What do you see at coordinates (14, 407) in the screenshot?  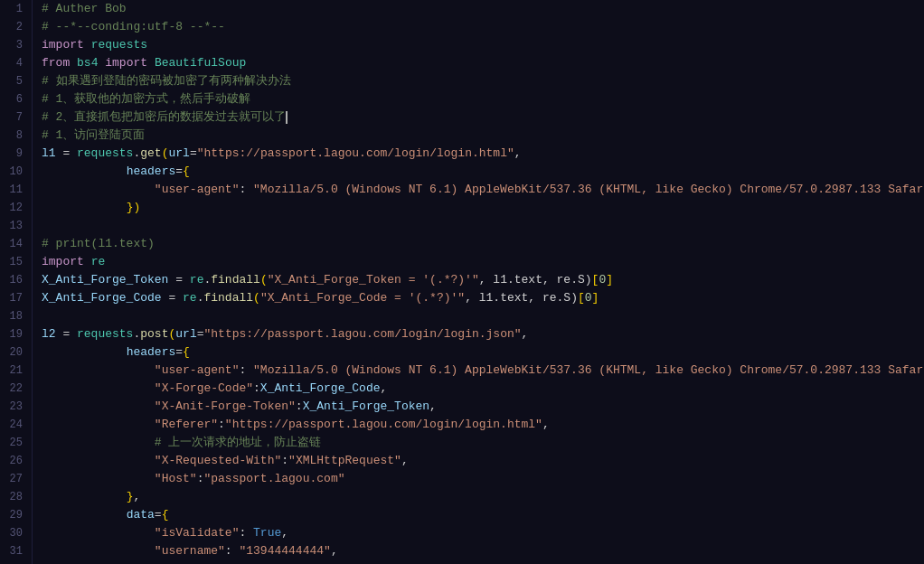 I see `line-number: 23` at bounding box center [14, 407].